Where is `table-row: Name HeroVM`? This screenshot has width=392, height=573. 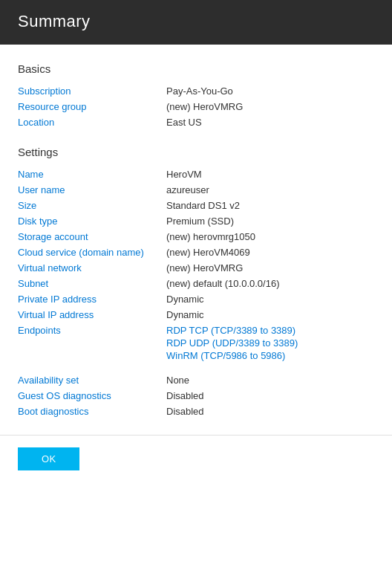 table-row: Name HeroVM is located at coordinates (196, 174).